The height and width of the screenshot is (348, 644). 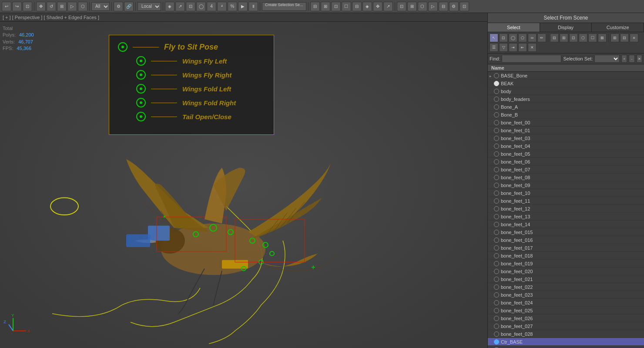 What do you see at coordinates (566, 326) in the screenshot?
I see `list-item: bone_feet_027` at bounding box center [566, 326].